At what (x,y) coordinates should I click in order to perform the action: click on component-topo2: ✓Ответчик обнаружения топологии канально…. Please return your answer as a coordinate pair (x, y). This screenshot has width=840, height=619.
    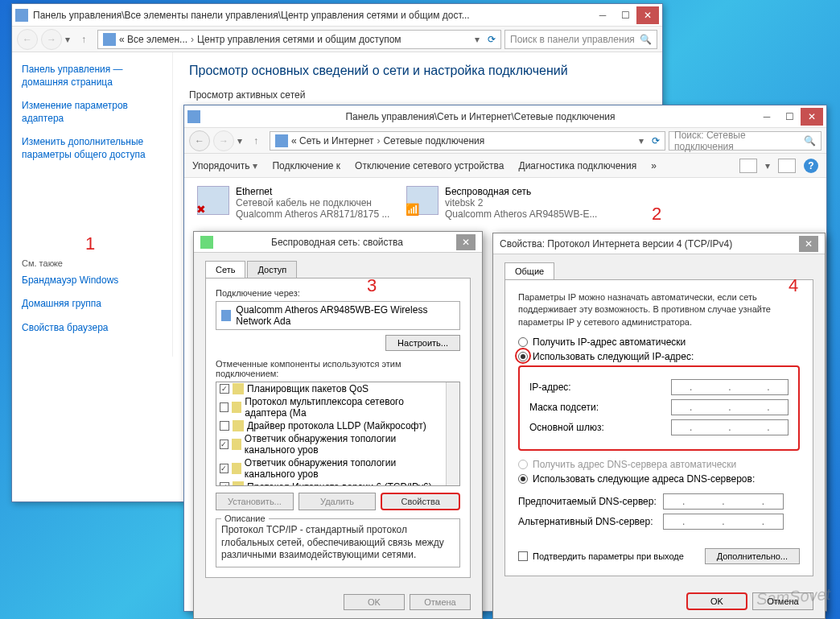
    Looking at the image, I should click on (331, 468).